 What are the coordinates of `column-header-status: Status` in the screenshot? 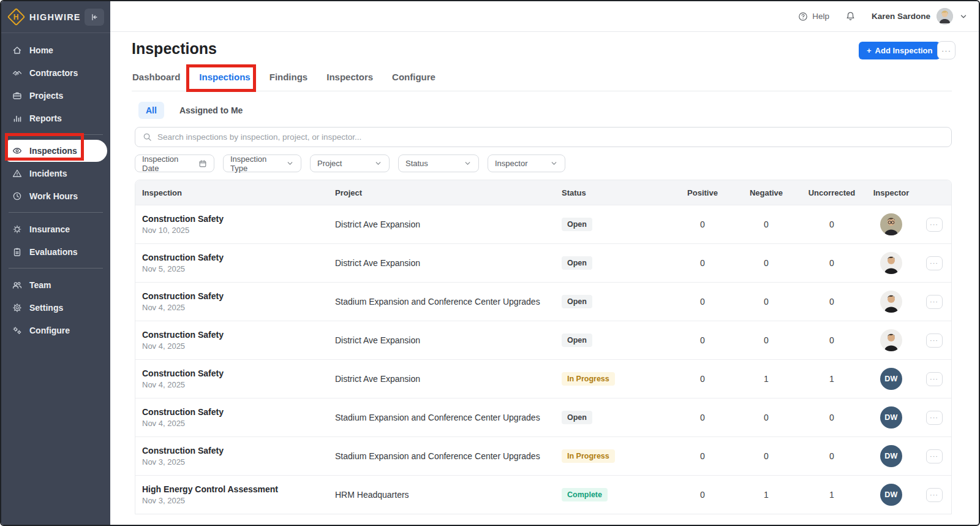 It's located at (616, 192).